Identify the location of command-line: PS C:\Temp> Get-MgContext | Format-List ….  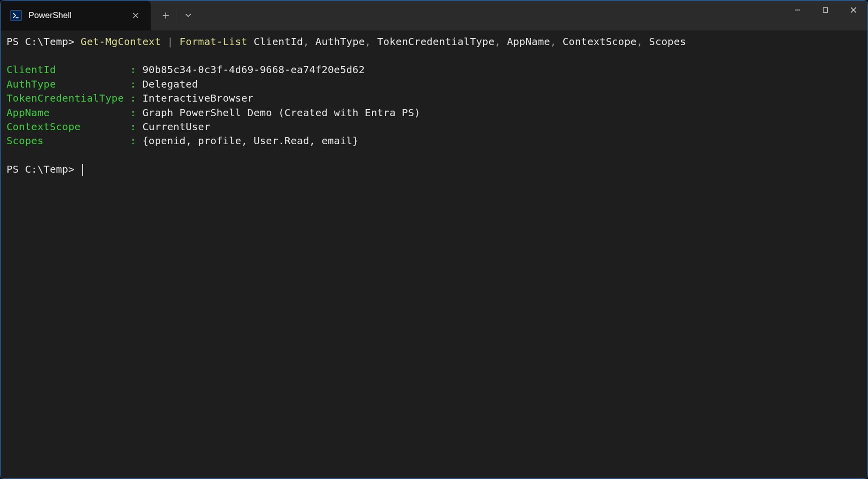
(434, 42).